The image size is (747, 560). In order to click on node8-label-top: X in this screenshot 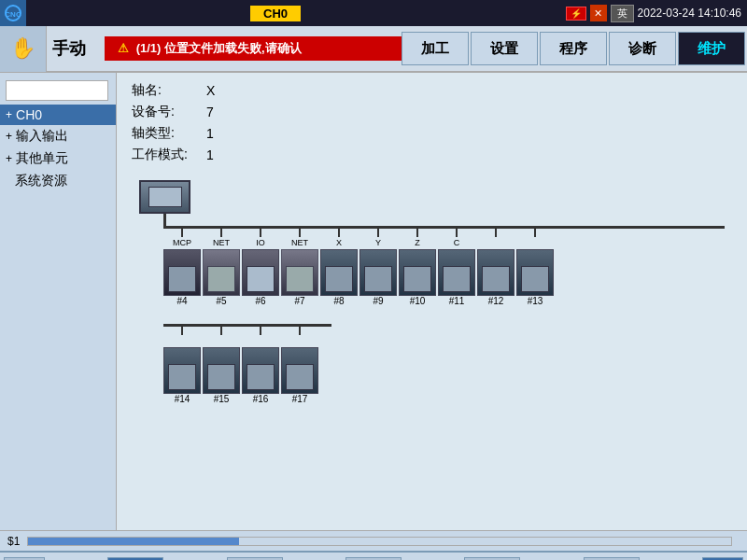, I will do `click(339, 243)`.